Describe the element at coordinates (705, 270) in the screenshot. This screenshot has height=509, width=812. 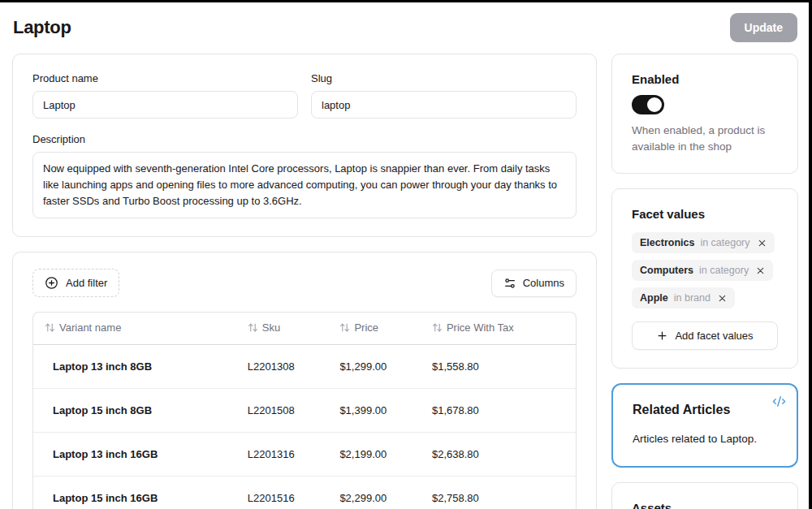
I see `facet-chip-list: Electronics in category Computers in cat…` at that location.